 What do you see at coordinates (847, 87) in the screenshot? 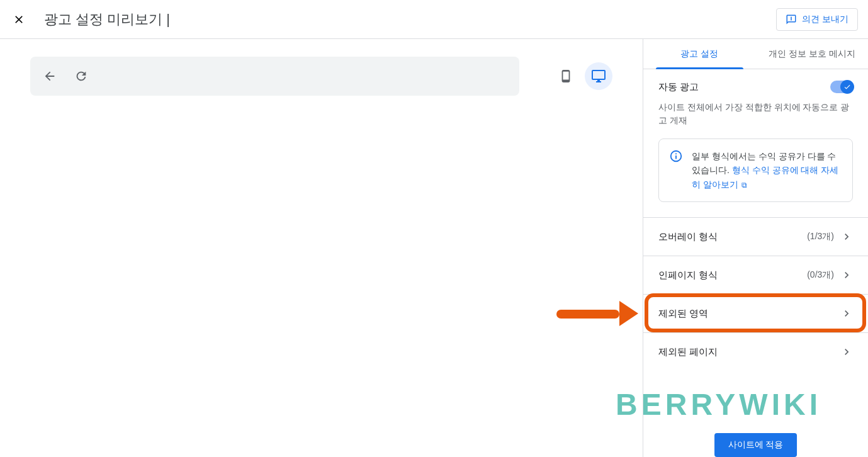
I see `check-icon` at bounding box center [847, 87].